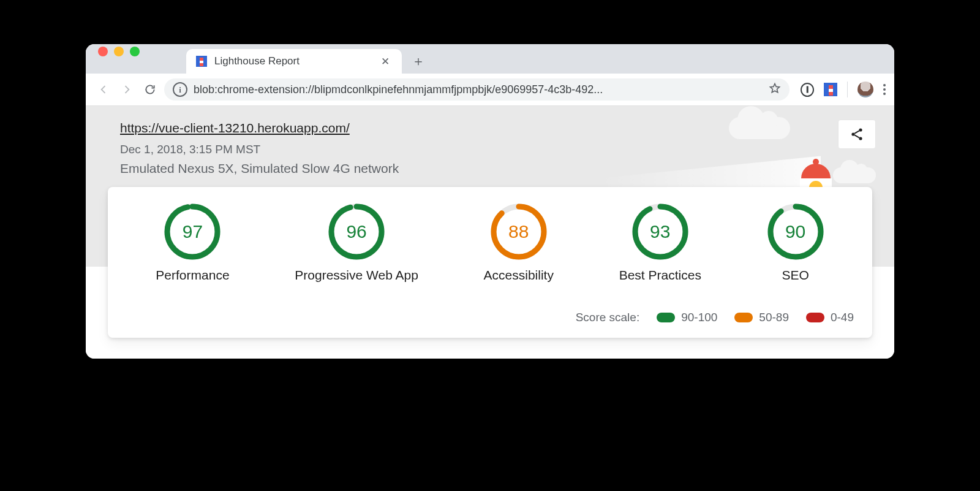 The width and height of the screenshot is (980, 491). What do you see at coordinates (490, 318) in the screenshot?
I see `score-scale: Score scale: 90-100 50-89 0-49` at bounding box center [490, 318].